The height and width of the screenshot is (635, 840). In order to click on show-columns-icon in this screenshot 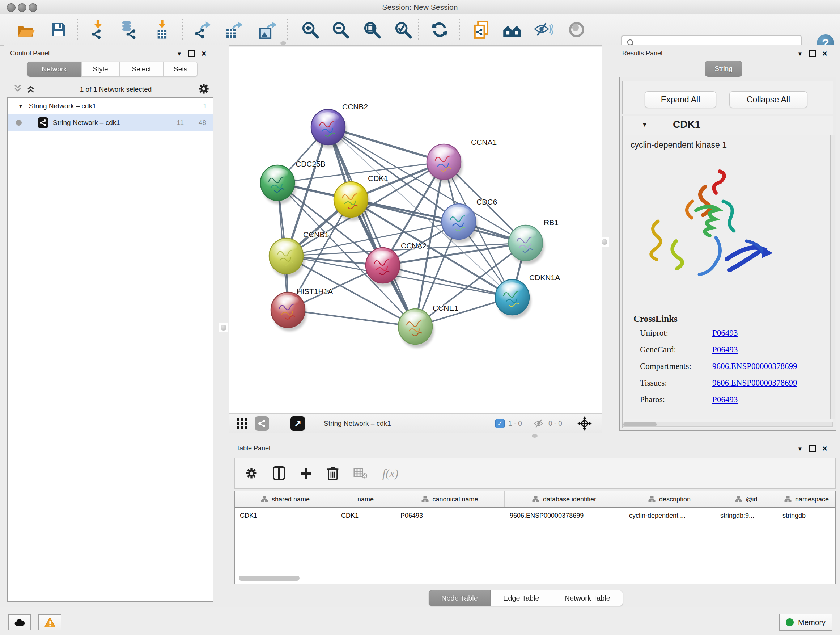, I will do `click(279, 473)`.